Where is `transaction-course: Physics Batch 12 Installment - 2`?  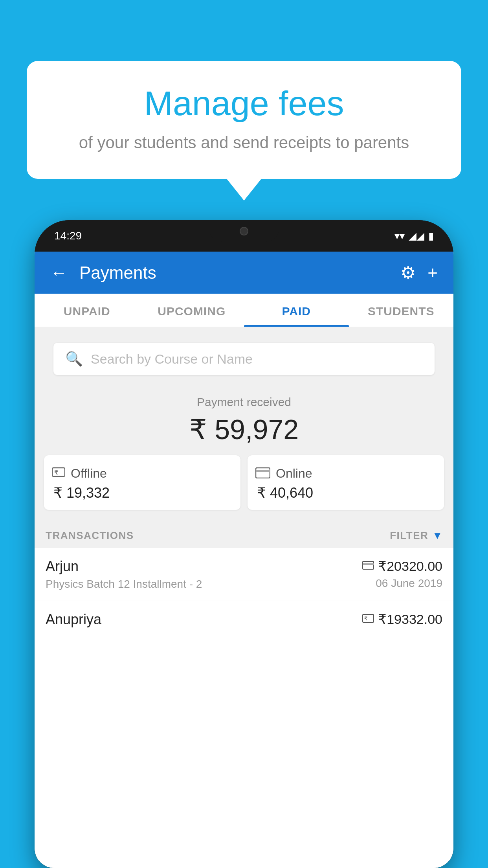 transaction-course: Physics Batch 12 Installment - 2 is located at coordinates (124, 584).